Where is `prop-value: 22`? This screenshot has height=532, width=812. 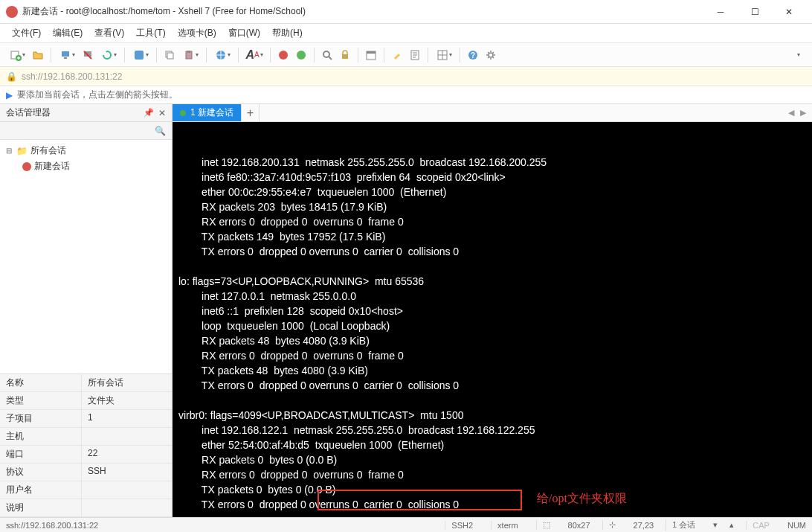 prop-value: 22 is located at coordinates (126, 454).